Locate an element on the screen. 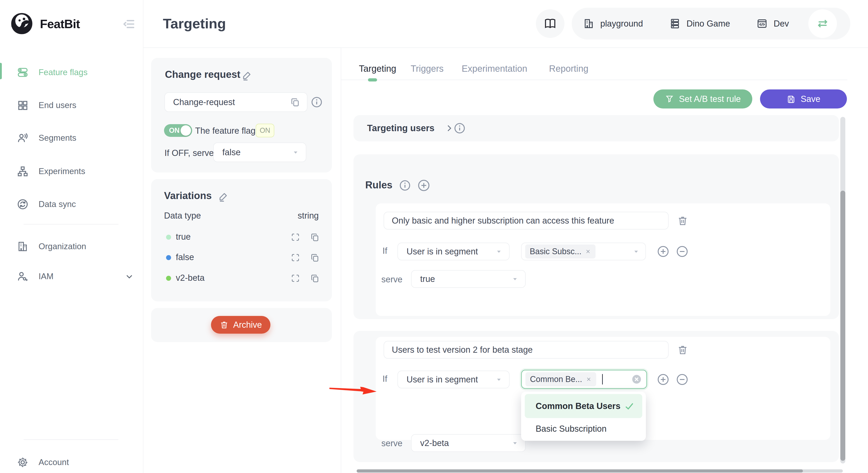 This screenshot has width=868, height=473. sidebar-collapse-icon is located at coordinates (129, 24).